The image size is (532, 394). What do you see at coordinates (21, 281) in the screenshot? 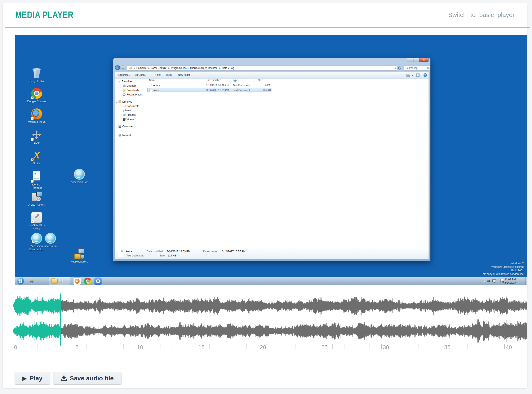
I see `start-button` at bounding box center [21, 281].